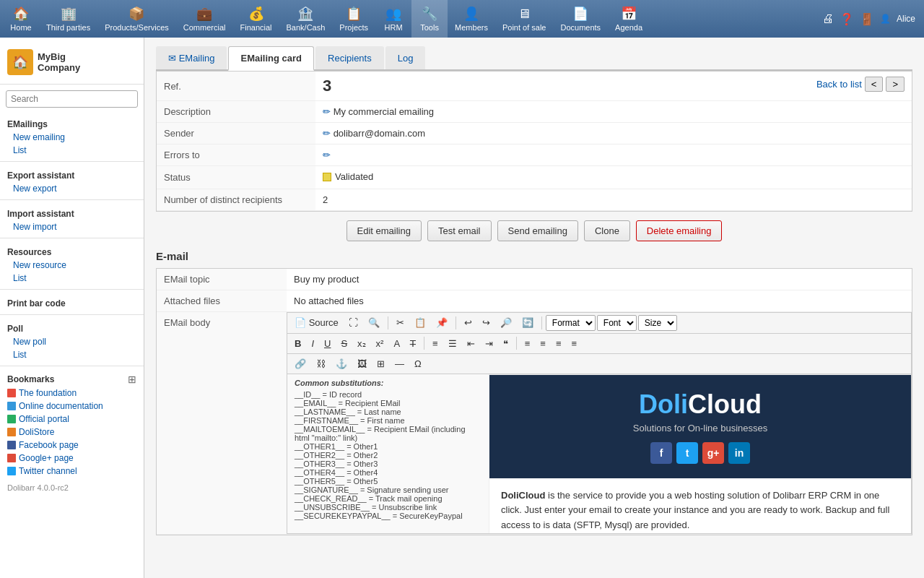  I want to click on bookmark-portal: Official portal, so click(72, 419).